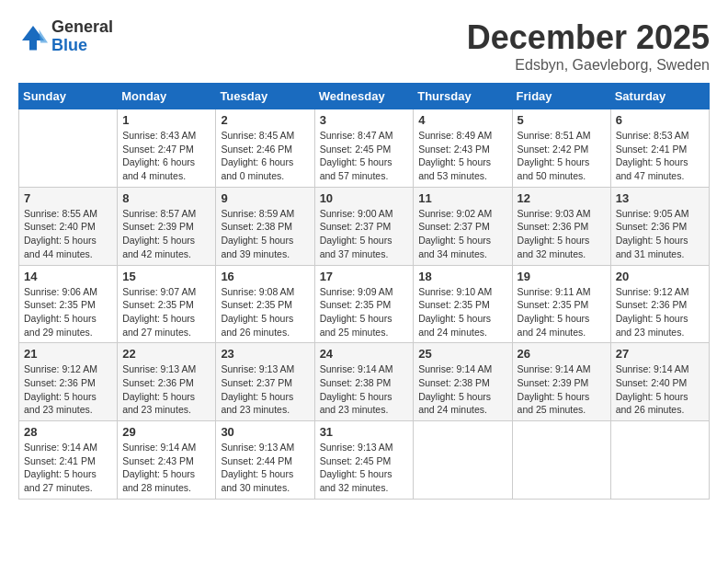 The height and width of the screenshot is (563, 728). What do you see at coordinates (364, 149) in the screenshot?
I see `calendar-week-1: 1Sunrise: 8:43 AM Sunset: 2:47 PM Daylig…` at bounding box center [364, 149].